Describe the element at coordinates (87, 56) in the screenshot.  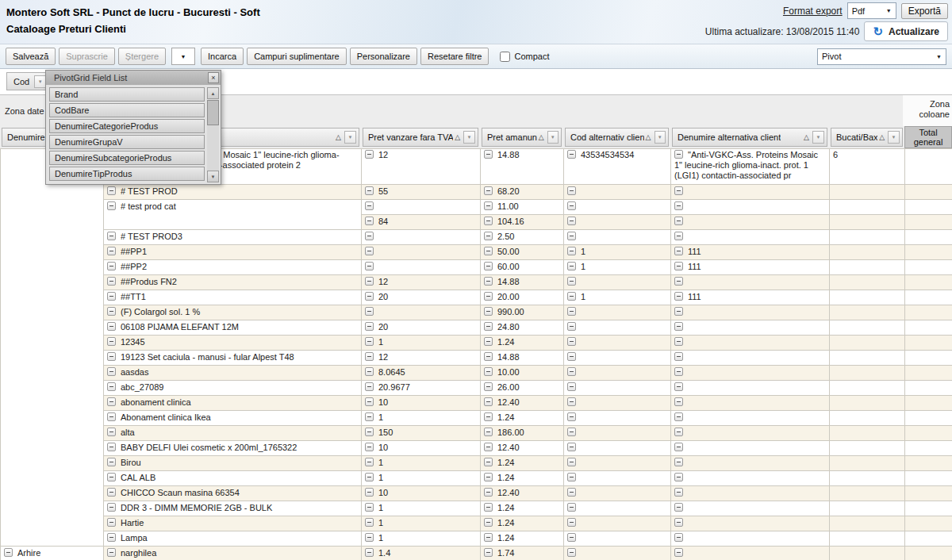
I see `overwrite-button: Suprascrie` at that location.